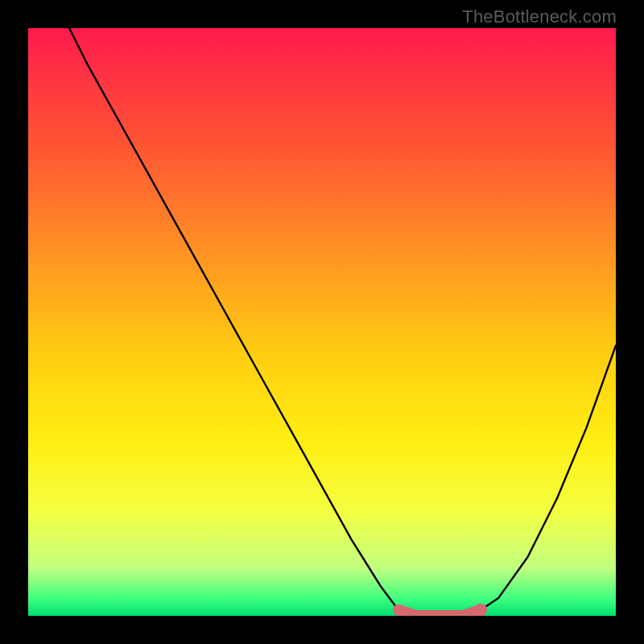 This screenshot has height=644, width=644. Describe the element at coordinates (481, 610) in the screenshot. I see `optimal-band-end-dot` at that location.